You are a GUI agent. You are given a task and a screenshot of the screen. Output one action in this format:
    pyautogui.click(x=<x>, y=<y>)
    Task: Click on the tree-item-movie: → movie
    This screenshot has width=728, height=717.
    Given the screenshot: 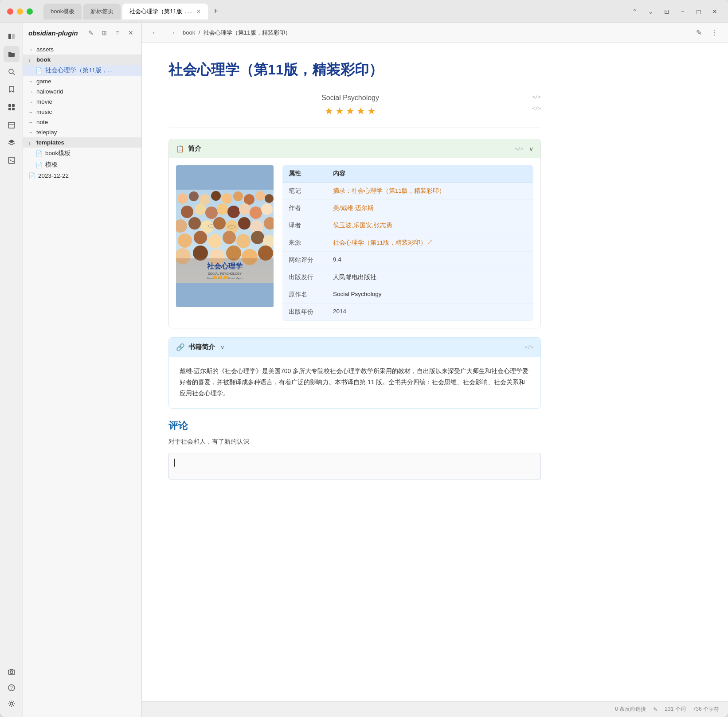 What is the action you would take?
    pyautogui.click(x=82, y=102)
    